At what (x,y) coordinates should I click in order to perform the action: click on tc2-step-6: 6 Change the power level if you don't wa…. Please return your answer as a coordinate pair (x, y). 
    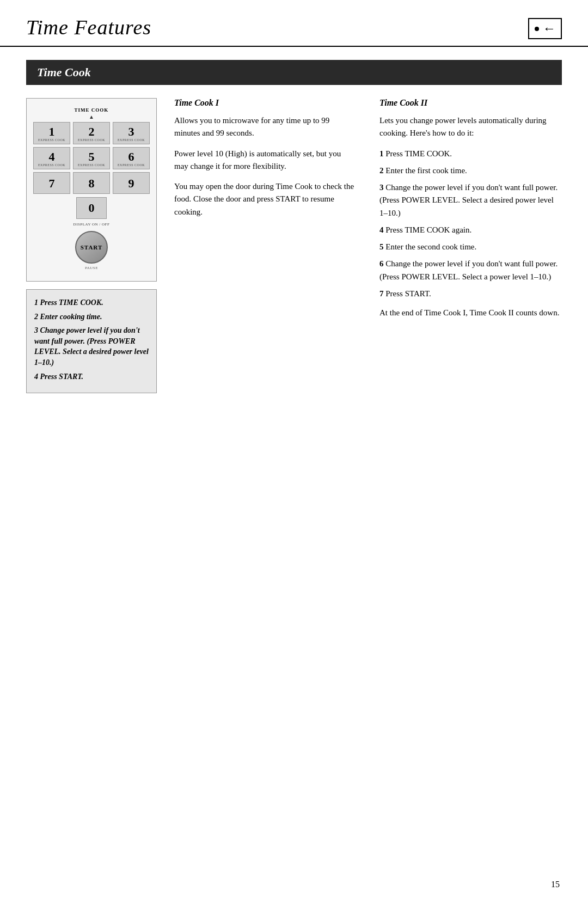
    Looking at the image, I should click on (470, 270).